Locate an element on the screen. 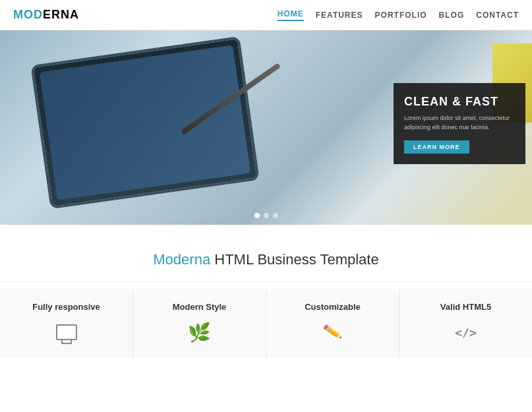  feature-title-customizable: Customizable is located at coordinates (332, 307).